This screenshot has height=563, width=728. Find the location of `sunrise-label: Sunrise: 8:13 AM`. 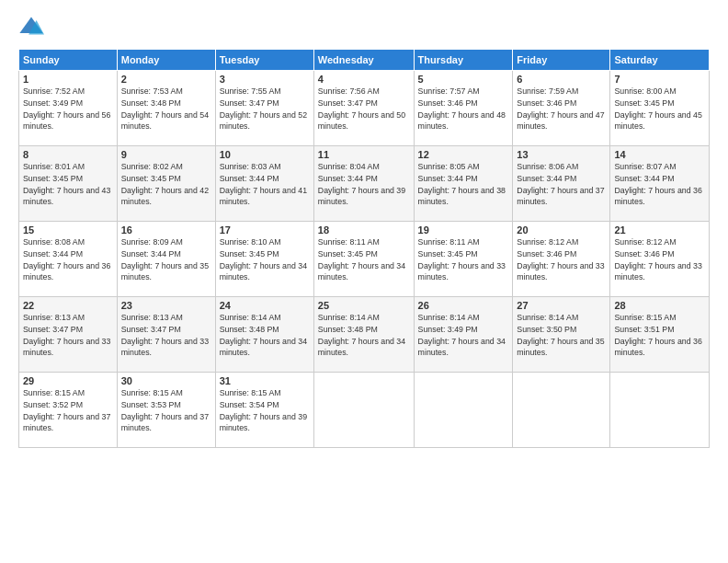

sunrise-label: Sunrise: 8:13 AM is located at coordinates (53, 317).